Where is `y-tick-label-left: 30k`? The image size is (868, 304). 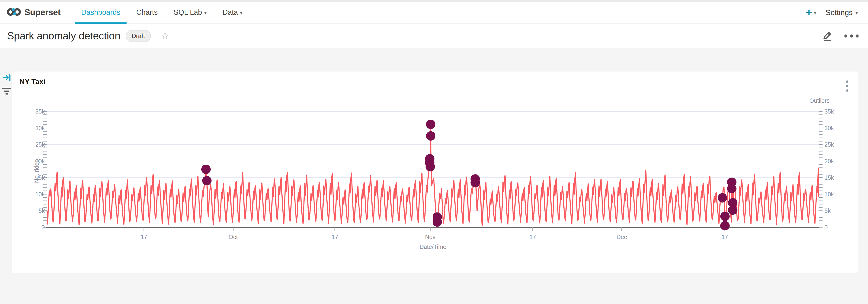
y-tick-label-left: 30k is located at coordinates (40, 128).